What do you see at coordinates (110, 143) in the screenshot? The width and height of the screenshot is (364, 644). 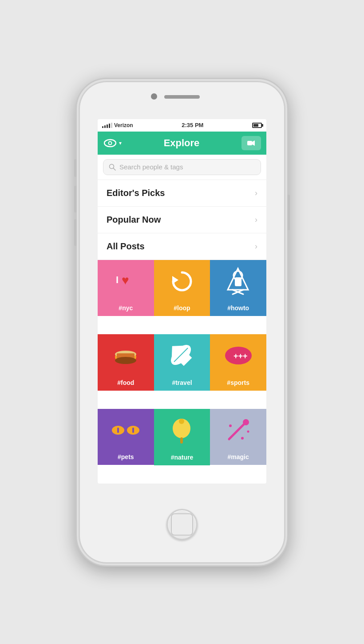 I see `eye-icon` at bounding box center [110, 143].